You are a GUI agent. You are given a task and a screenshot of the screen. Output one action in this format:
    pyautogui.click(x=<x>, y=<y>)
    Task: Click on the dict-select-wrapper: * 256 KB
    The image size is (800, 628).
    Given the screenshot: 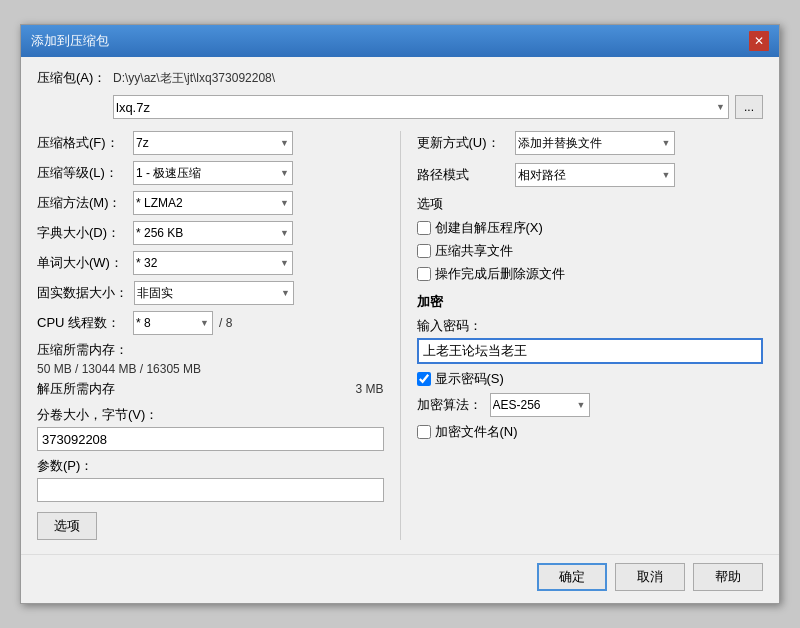 What is the action you would take?
    pyautogui.click(x=213, y=233)
    